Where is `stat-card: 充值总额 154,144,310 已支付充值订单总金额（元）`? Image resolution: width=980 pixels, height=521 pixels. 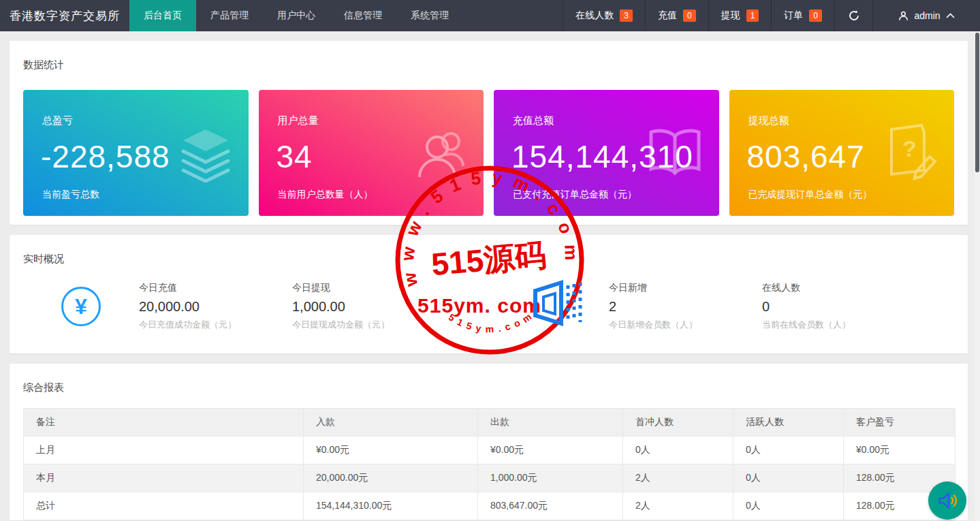
stat-card: 充值总额 154,144,310 已支付充值订单总金额（元） is located at coordinates (606, 153).